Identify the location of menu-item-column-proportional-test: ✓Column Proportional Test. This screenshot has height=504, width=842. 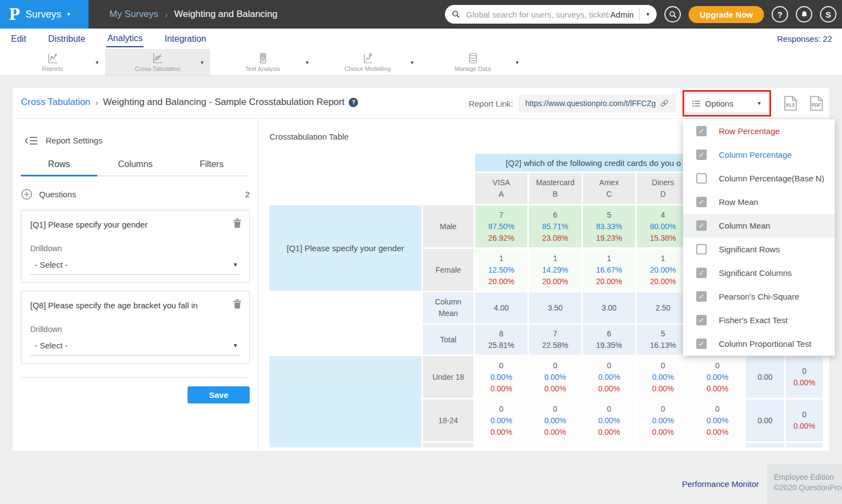
(759, 344).